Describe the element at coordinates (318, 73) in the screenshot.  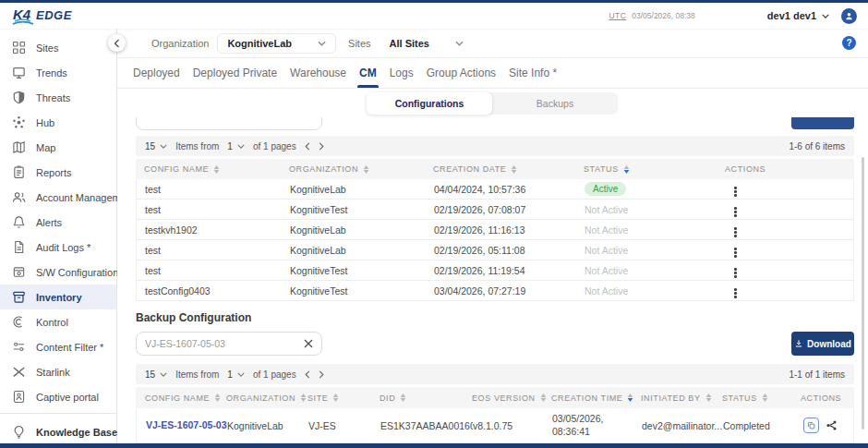
I see `tab-warehouse: Warehouse` at that location.